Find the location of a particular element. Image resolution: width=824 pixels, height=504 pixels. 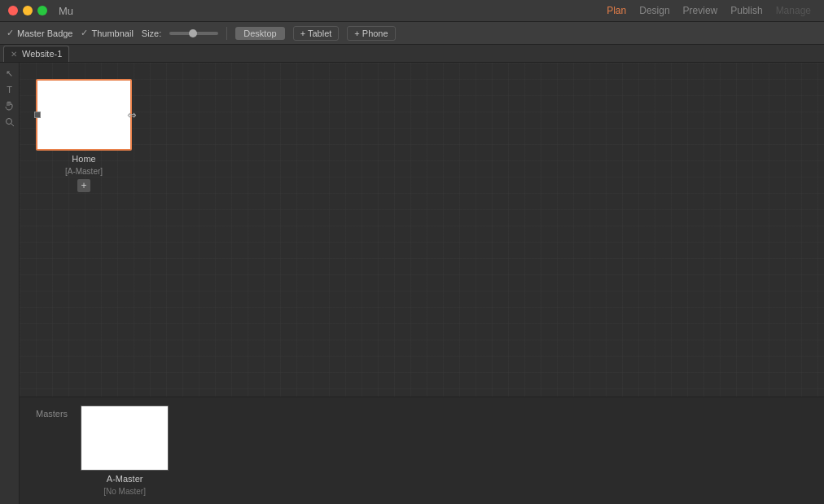

phone-button: + Phone is located at coordinates (371, 33).